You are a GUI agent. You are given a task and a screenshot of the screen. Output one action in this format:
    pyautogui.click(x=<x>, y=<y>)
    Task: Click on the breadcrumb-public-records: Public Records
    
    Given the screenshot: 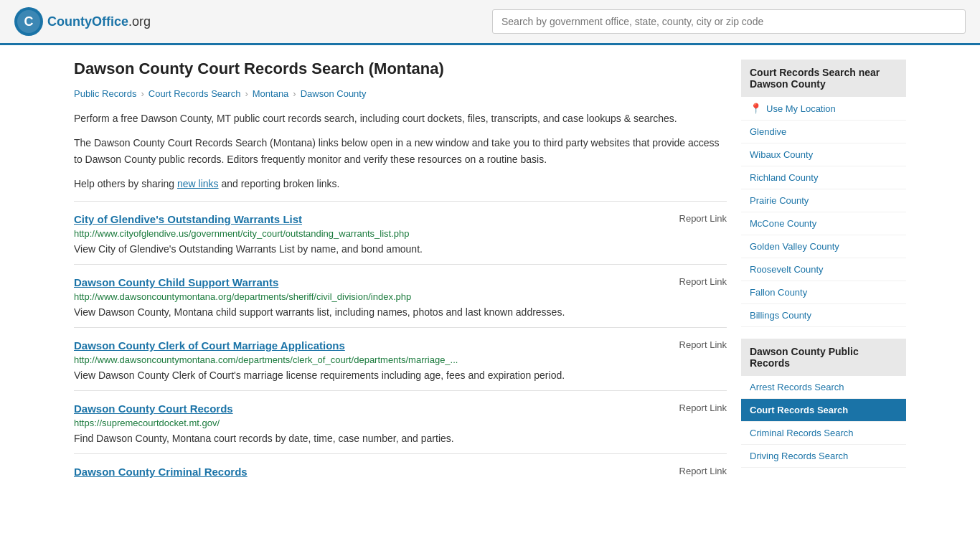 What is the action you would take?
    pyautogui.click(x=105, y=93)
    